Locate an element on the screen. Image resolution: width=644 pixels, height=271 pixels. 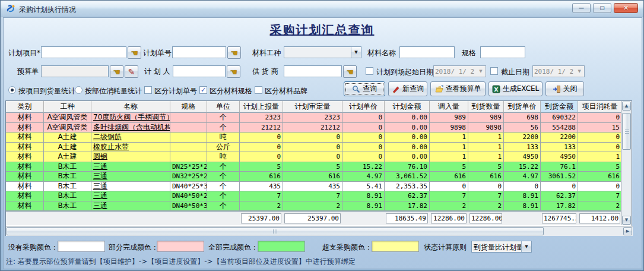
split-brand-label: 区分材料品牌 is located at coordinates (286, 91).